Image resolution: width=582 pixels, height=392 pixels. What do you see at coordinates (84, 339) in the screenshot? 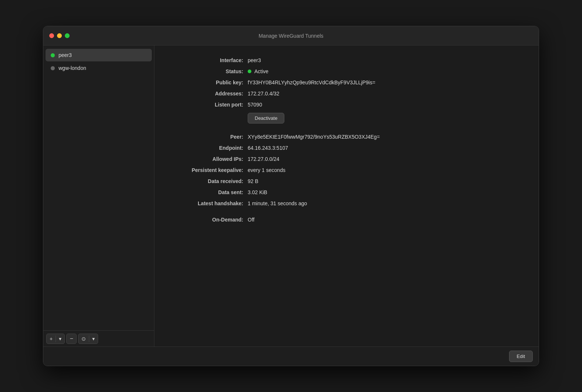
I see `action-button: ⊙` at bounding box center [84, 339].